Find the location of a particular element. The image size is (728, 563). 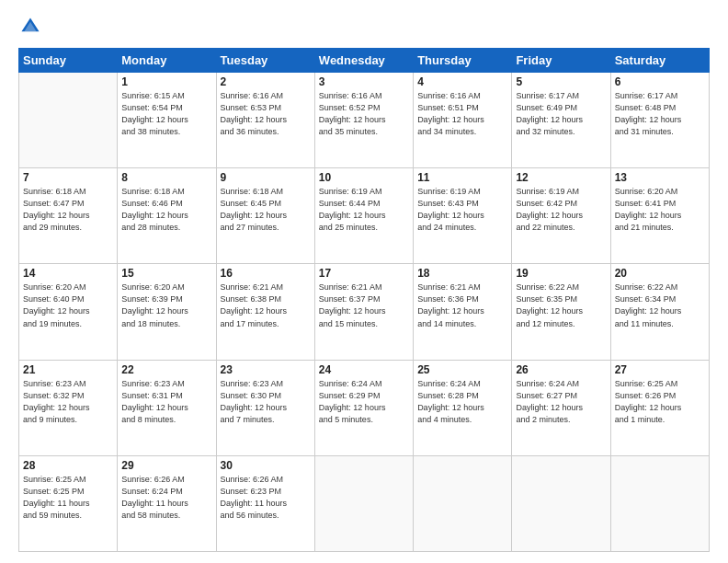

day-info: Sunrise: 6:17 AM Sunset: 6:48 PM Dayligh… is located at coordinates (660, 114).